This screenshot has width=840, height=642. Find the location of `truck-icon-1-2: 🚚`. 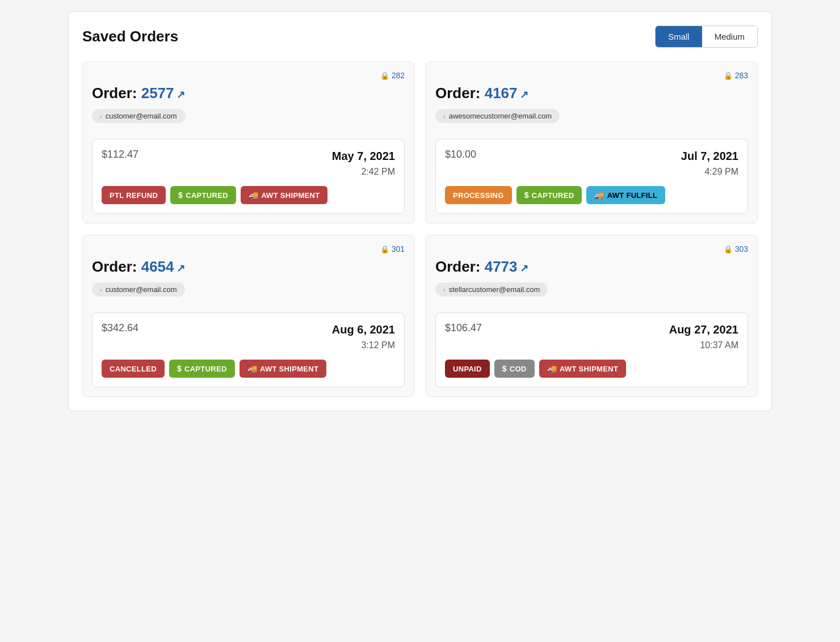

truck-icon-1-2: 🚚 is located at coordinates (599, 195).